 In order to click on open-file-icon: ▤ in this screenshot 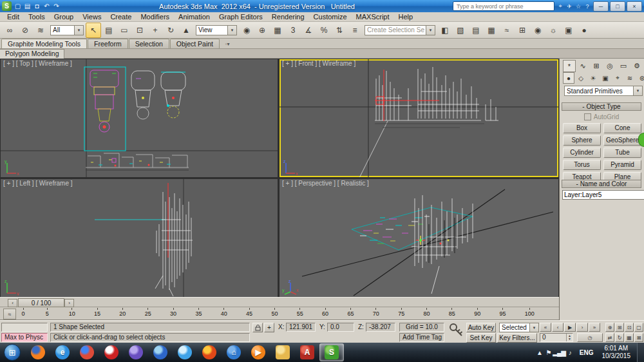, I will do `click(27, 6)`.